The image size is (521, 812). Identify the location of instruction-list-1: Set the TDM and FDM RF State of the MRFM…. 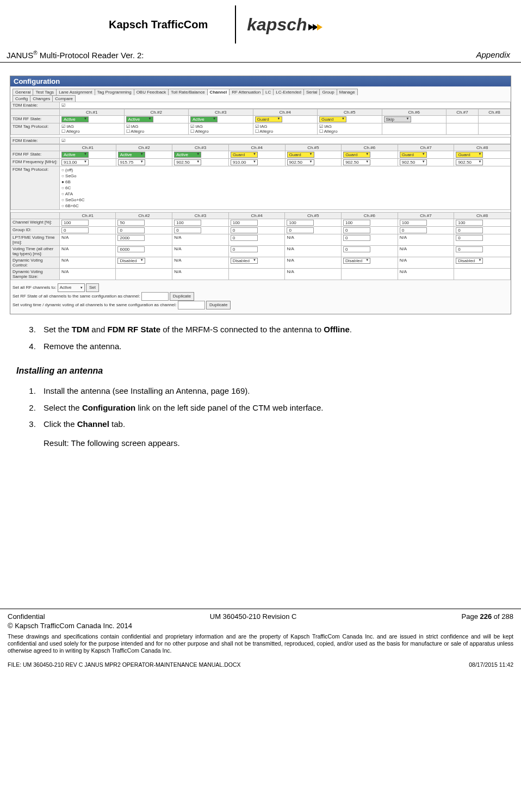
(260, 338).